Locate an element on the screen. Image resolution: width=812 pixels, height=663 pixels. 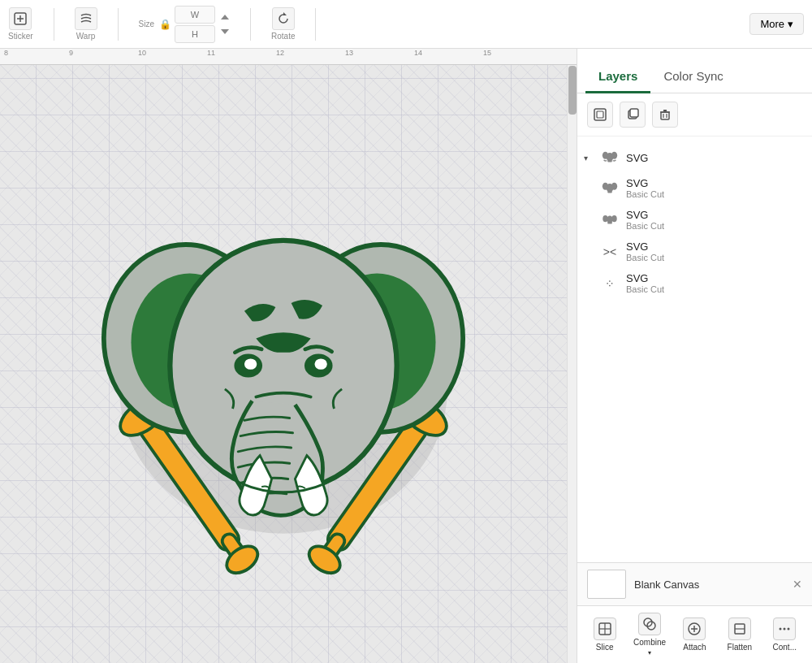
layer-child-4-icon: ⁘ is located at coordinates (610, 284).